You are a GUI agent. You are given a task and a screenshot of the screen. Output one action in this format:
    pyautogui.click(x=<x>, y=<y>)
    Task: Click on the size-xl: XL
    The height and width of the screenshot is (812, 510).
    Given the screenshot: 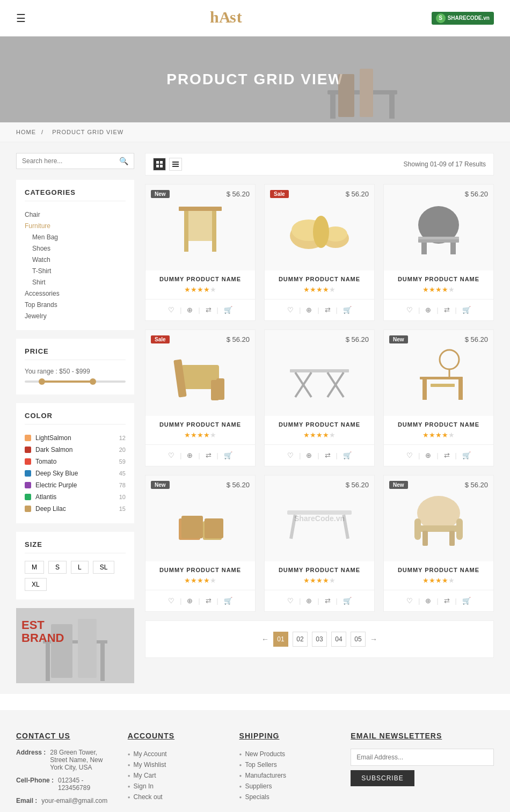 What is the action you would take?
    pyautogui.click(x=35, y=584)
    